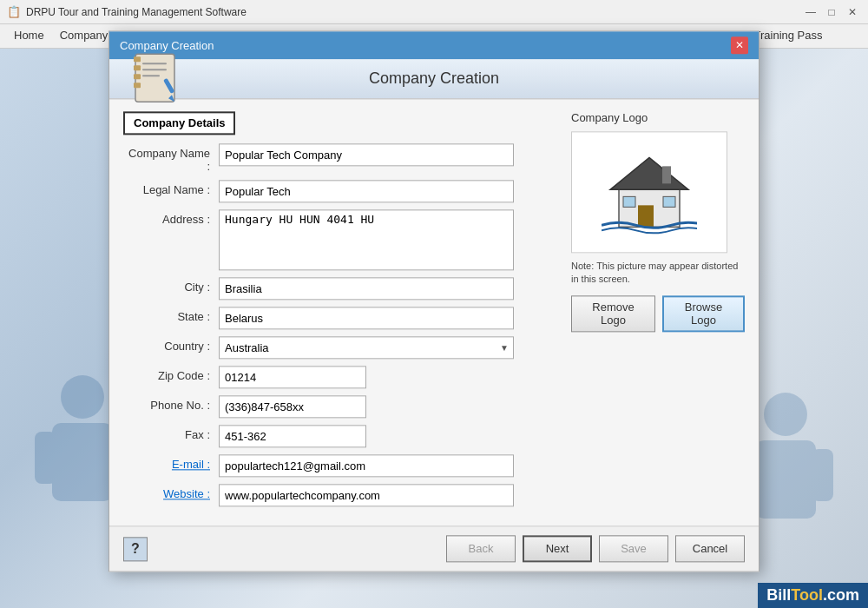 The image size is (868, 608). I want to click on dialog-close-button: ✕, so click(740, 45).